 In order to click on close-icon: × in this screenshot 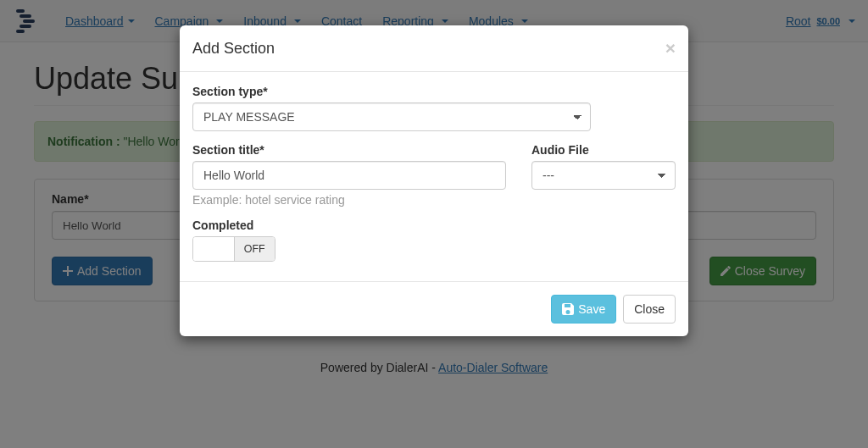, I will do `click(670, 47)`.